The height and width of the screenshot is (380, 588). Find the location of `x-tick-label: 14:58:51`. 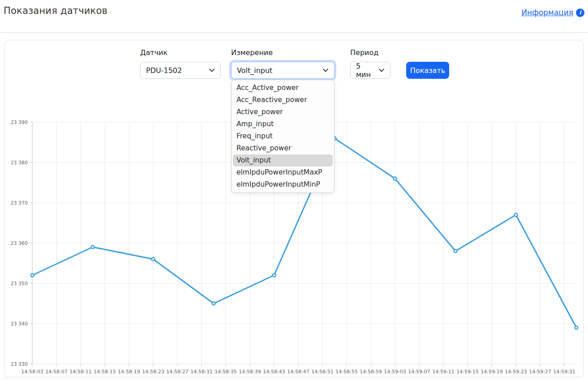

x-tick-label: 14:58:51 is located at coordinates (322, 371).